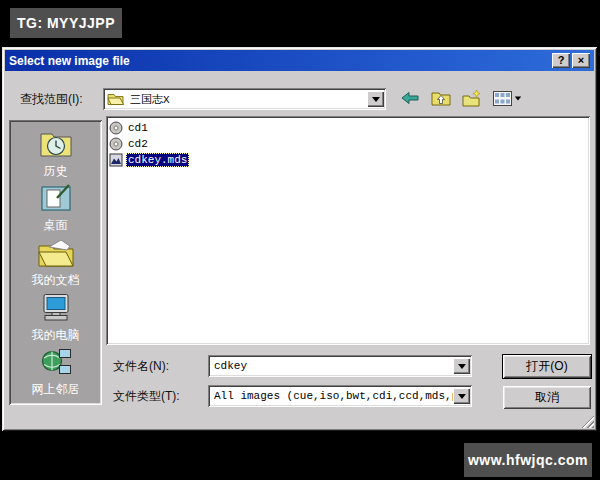  Describe the element at coordinates (472, 98) in the screenshot. I see `new-folder-button` at that location.